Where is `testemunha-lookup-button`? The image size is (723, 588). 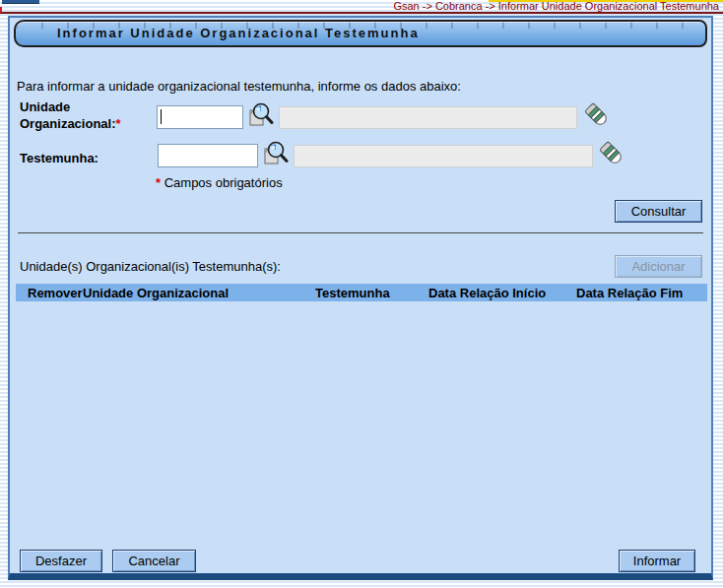
testemunha-lookup-button is located at coordinates (276, 154).